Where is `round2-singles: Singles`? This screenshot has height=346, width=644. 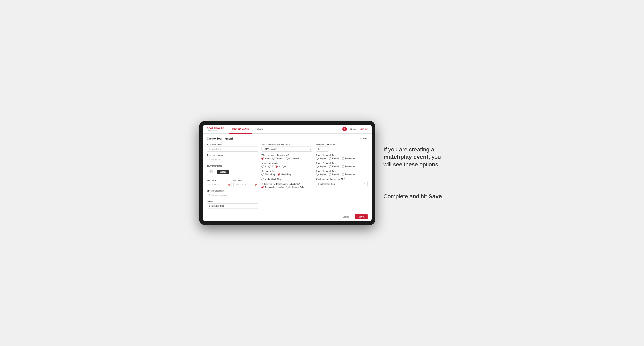 round2-singles: Singles is located at coordinates (321, 166).